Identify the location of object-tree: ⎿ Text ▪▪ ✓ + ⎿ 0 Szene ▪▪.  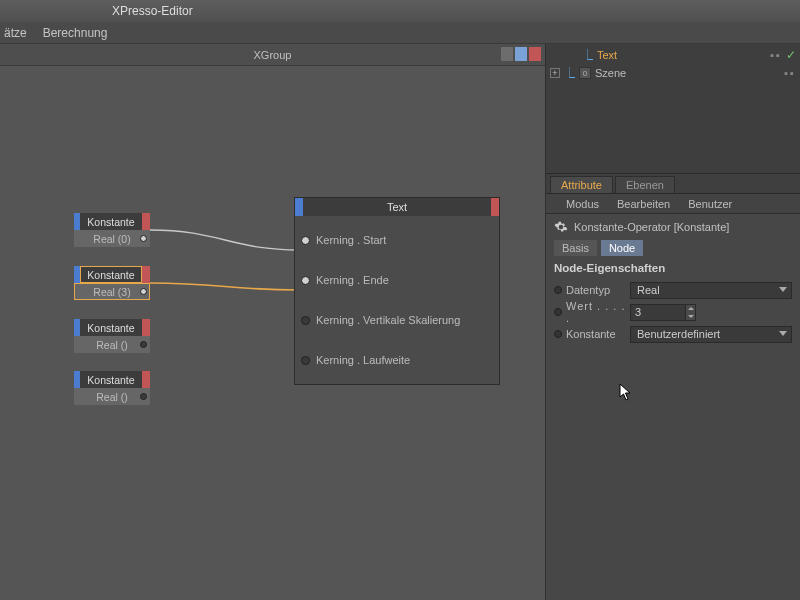
(673, 109).